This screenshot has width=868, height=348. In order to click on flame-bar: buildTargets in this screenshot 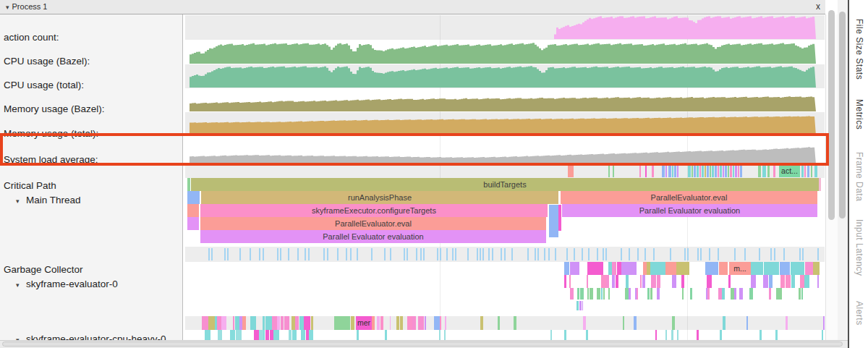, I will do `click(505, 184)`.